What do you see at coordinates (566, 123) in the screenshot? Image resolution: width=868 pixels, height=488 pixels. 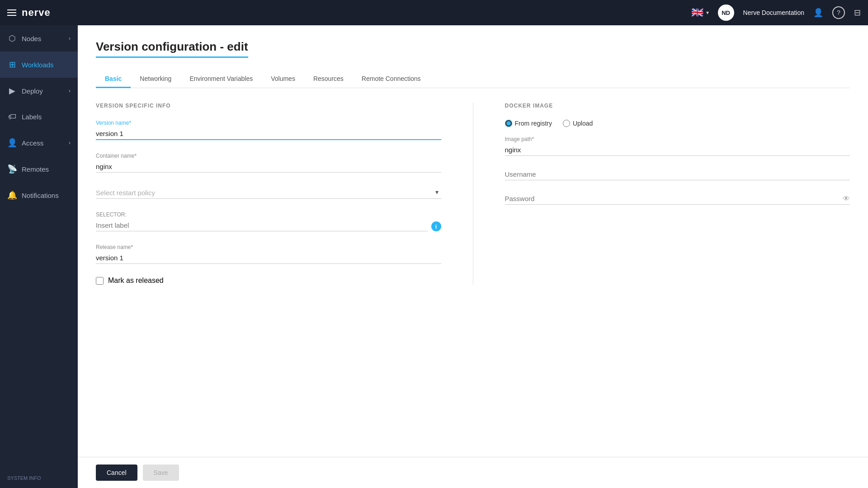 I see `upload-radio` at bounding box center [566, 123].